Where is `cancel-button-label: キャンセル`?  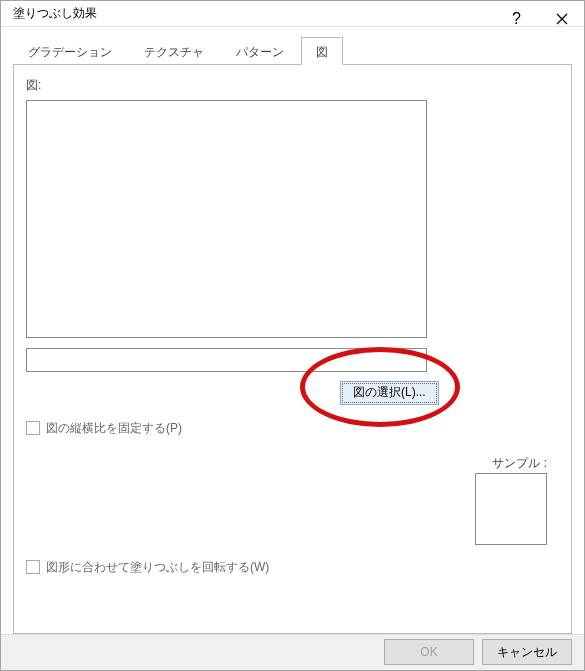
cancel-button-label: キャンセル is located at coordinates (527, 652).